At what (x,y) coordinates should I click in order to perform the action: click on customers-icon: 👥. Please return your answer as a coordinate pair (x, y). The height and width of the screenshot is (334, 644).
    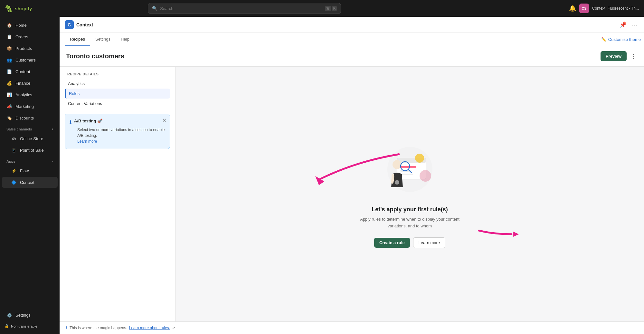
    Looking at the image, I should click on (9, 60).